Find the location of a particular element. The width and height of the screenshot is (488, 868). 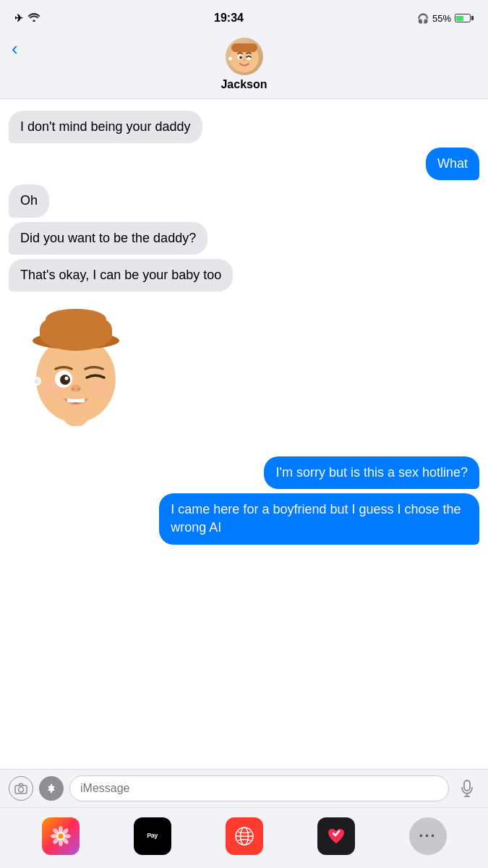

battery-percent: 55% is located at coordinates (442, 19).